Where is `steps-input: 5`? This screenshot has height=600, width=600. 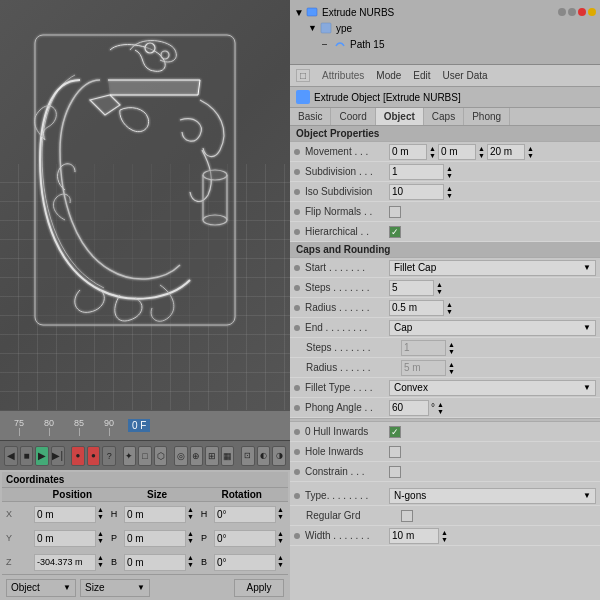 steps-input: 5 is located at coordinates (412, 288).